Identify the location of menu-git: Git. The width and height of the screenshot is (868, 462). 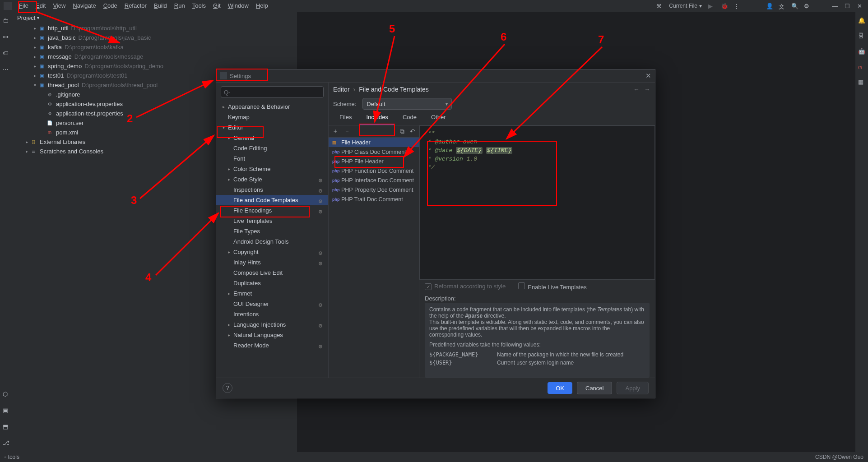
(217, 5).